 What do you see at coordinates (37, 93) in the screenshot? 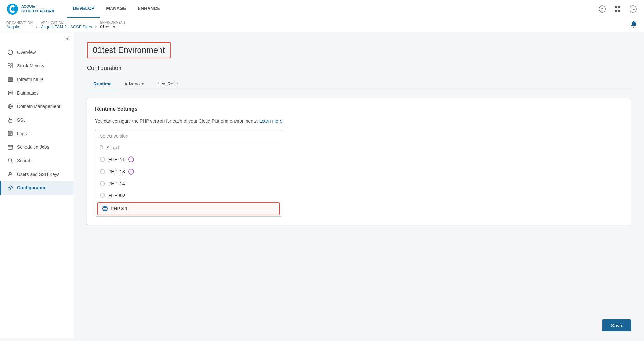
I see `sidebar-item-databases: Databases` at bounding box center [37, 93].